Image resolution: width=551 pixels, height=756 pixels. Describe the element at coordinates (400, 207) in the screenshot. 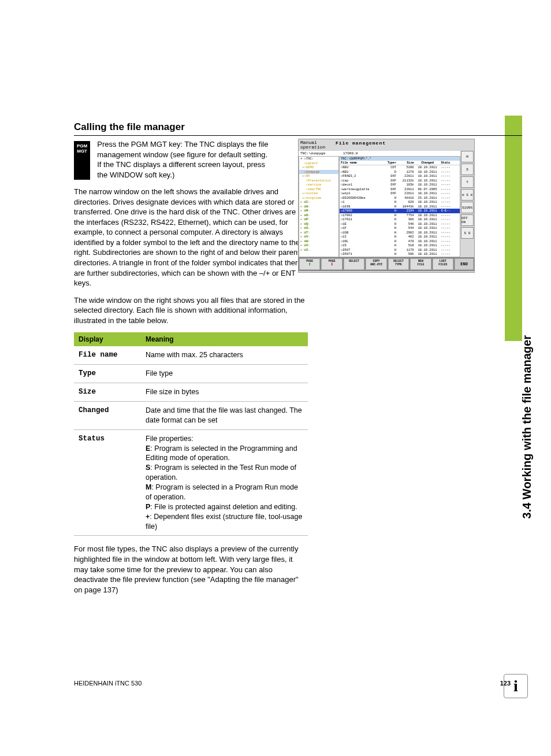

I see `file-row: ▭1639H10443k18.10.2011-----` at that location.